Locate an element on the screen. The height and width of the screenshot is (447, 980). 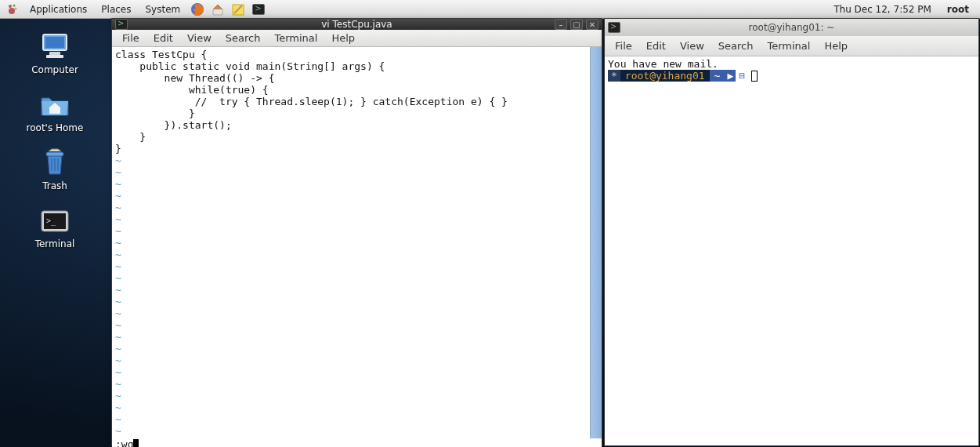
mail-notice: You have new mail. is located at coordinates (663, 64).